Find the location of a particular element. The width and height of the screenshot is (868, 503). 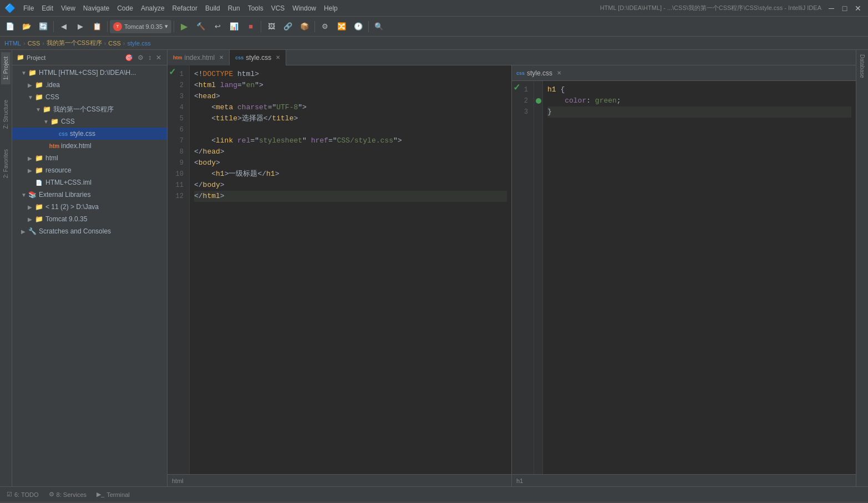

panel-hide-button: ✕ is located at coordinates (159, 58).